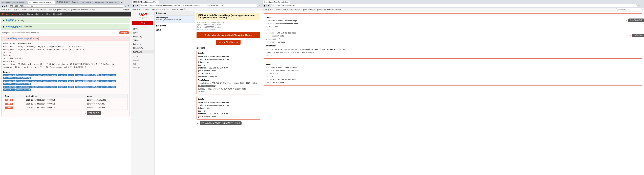 The image size is (644, 175). Describe the element at coordinates (27, 10) in the screenshot. I see `bookmark-rancher: Rancher文档` at that location.